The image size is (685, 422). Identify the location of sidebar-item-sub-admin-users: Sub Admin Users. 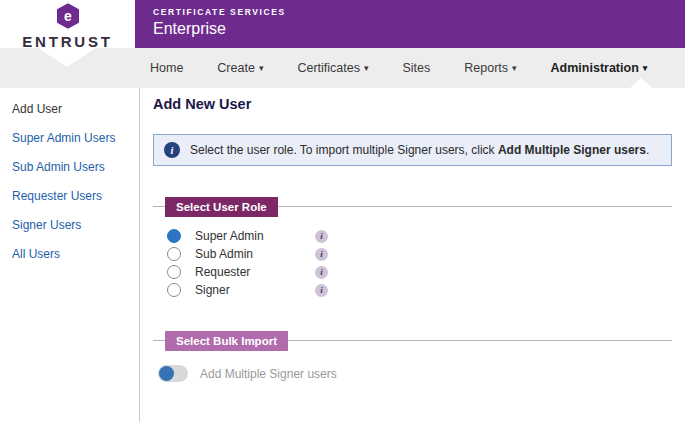
(70, 168).